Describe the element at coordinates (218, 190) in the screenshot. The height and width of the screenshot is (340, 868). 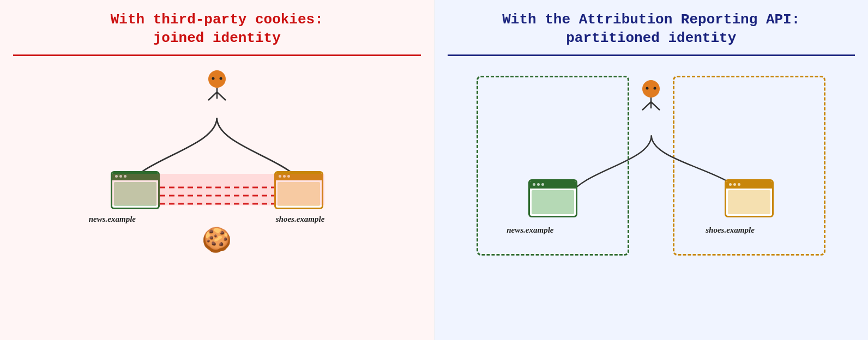
I see `red-highlight` at that location.